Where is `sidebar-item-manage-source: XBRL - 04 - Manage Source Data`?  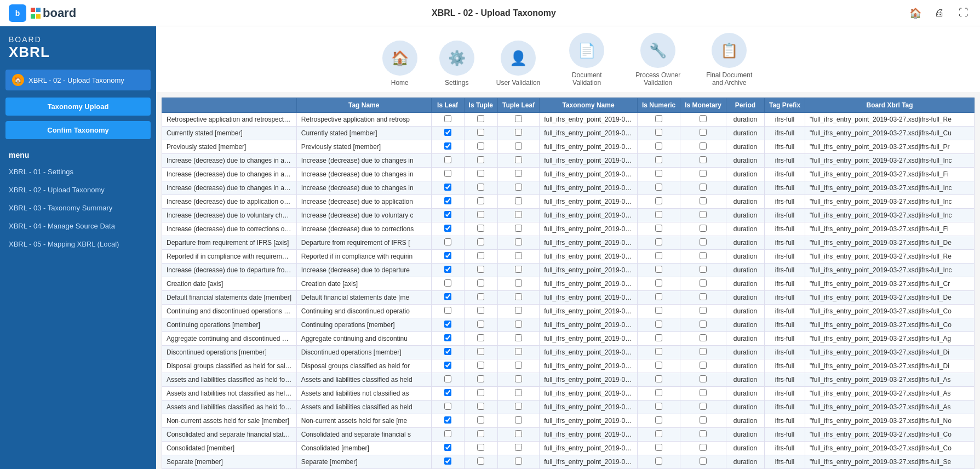
sidebar-item-manage-source: XBRL - 04 - Manage Source Data is located at coordinates (78, 226).